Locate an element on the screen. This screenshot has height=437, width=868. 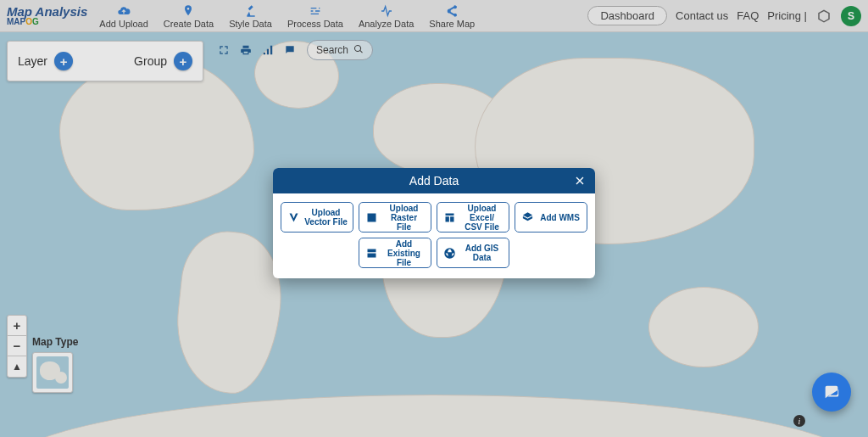
globe-icon is located at coordinates (449, 253).